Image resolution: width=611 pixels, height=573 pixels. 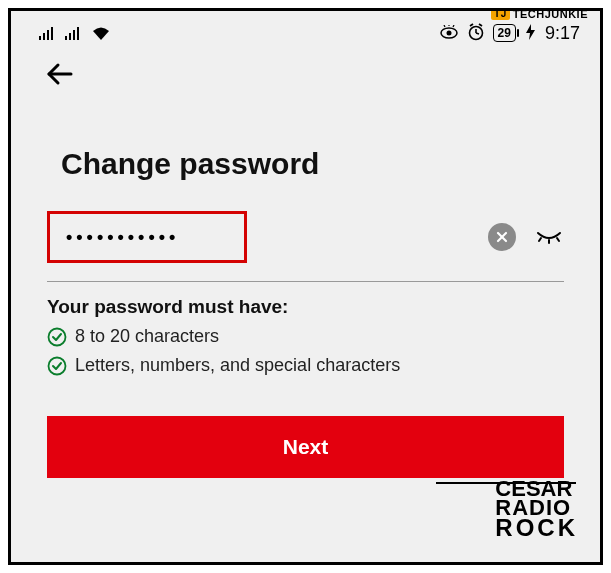 I want to click on eye-closed-icon, so click(x=549, y=237).